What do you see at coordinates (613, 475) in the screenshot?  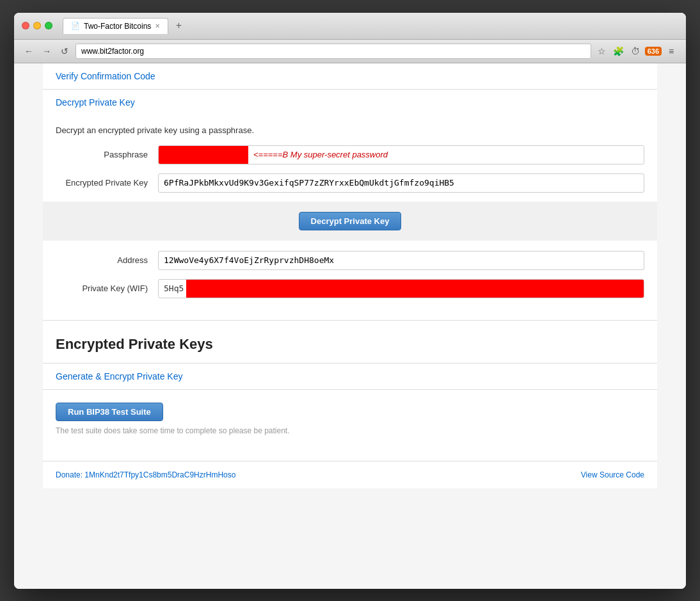 I see `view-source-link: View Source Code` at bounding box center [613, 475].